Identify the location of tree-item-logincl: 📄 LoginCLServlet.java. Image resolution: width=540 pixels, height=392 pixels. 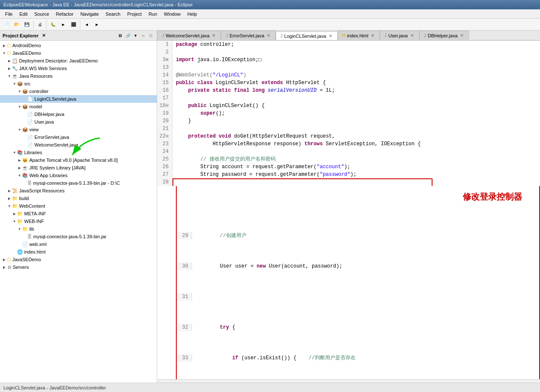
(78, 99).